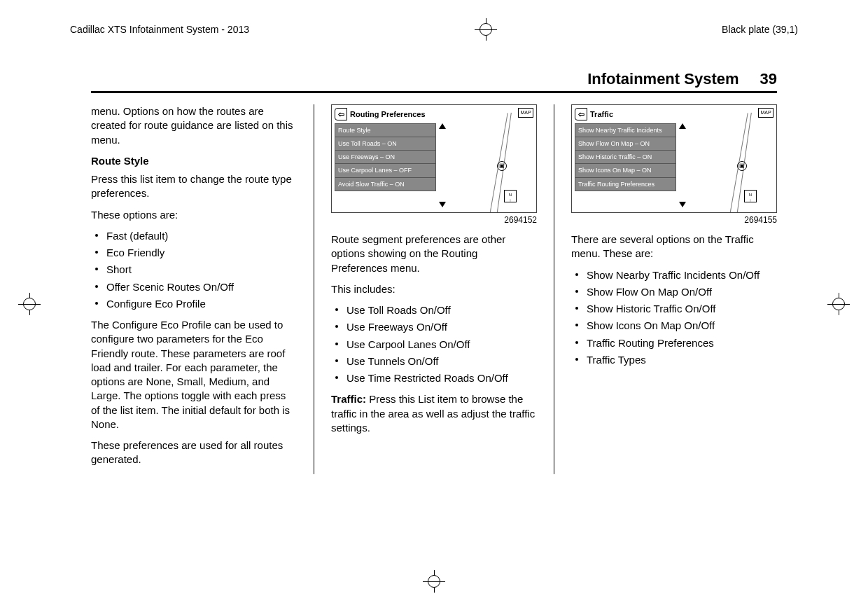  Describe the element at coordinates (434, 345) in the screenshot. I see `col2-list: Use Toll Roads On/Off Use Freeways On/Of…` at that location.